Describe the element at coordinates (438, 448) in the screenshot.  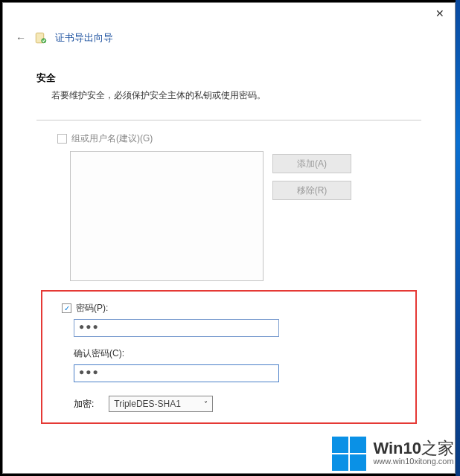
I see `watermark-brand-zh: 之家` at that location.